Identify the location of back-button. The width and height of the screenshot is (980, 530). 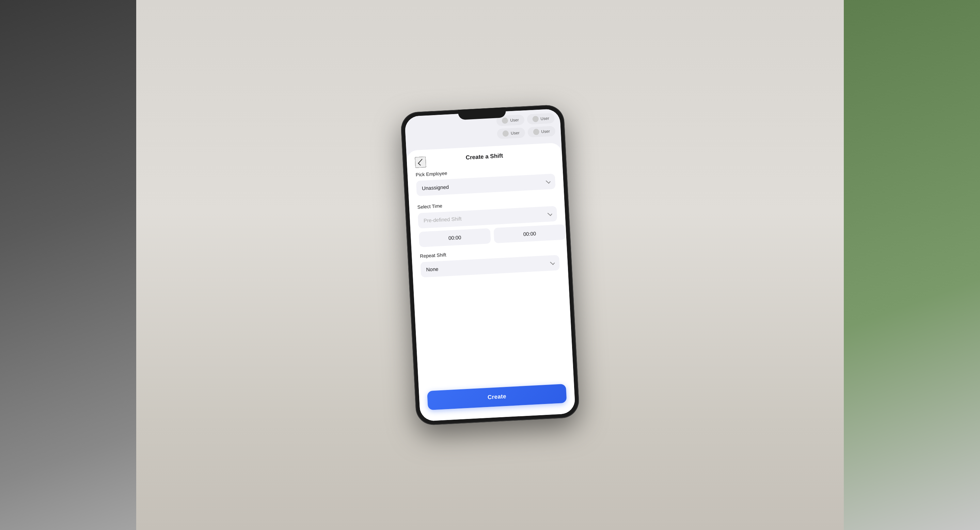
(421, 162).